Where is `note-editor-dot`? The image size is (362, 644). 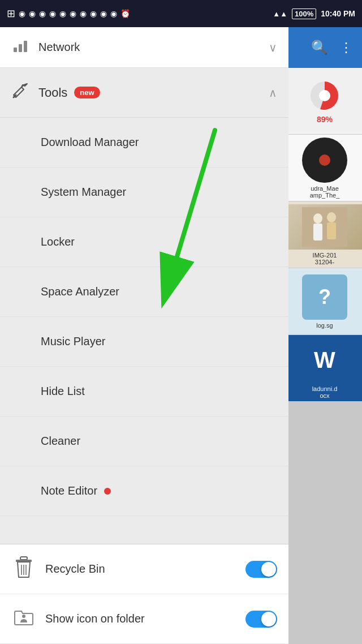 note-editor-dot is located at coordinates (107, 491).